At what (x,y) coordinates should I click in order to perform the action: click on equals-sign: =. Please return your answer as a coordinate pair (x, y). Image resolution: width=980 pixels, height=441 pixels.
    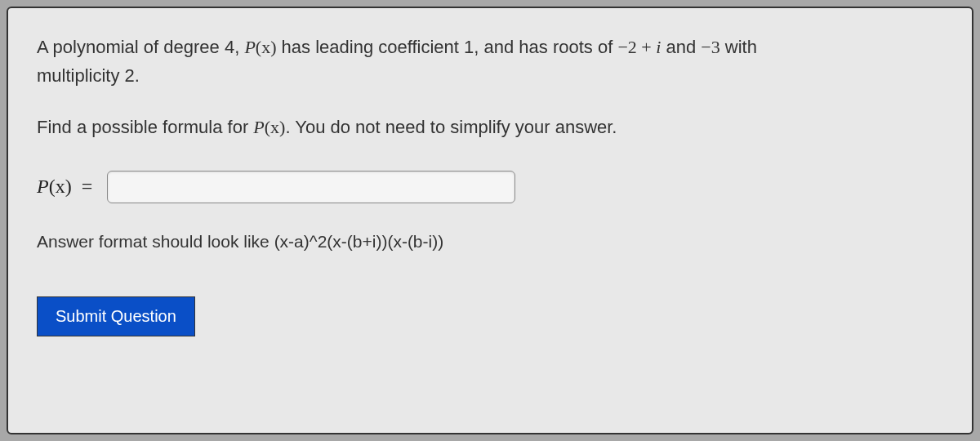
    Looking at the image, I should click on (87, 186).